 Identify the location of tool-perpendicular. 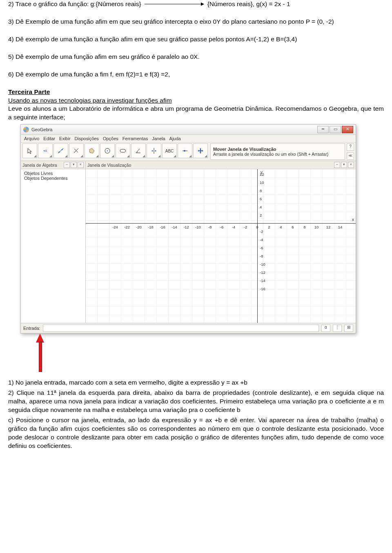
(76, 151).